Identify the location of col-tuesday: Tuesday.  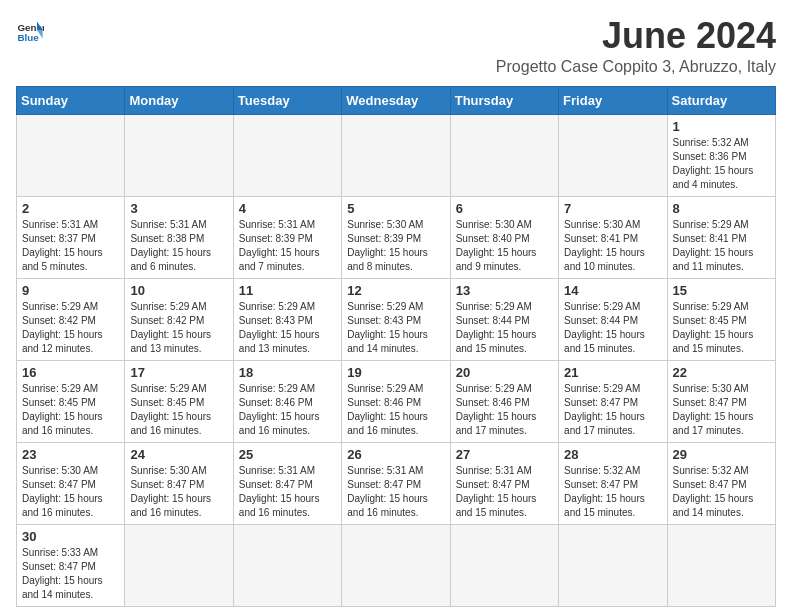
(287, 100).